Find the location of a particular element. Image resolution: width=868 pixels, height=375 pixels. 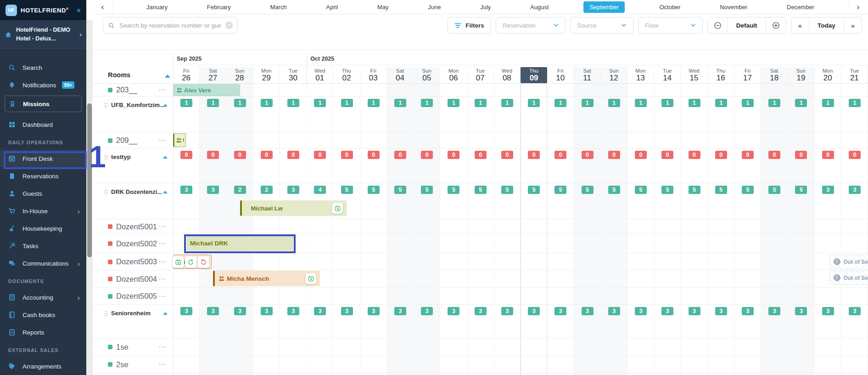

history-icon is located at coordinates (203, 262).